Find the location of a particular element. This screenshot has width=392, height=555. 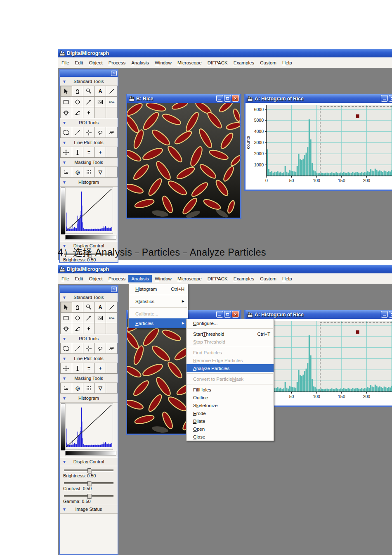

menuitem-find-particles: Find Particles is located at coordinates (230, 353).